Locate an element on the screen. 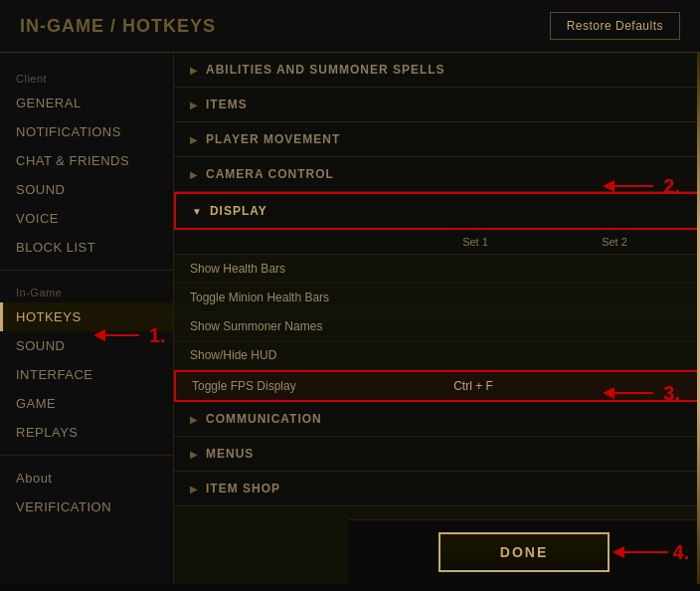 The image size is (700, 591). hotkey-name-toggle-fps: Toggle FPS Display is located at coordinates (298, 386).